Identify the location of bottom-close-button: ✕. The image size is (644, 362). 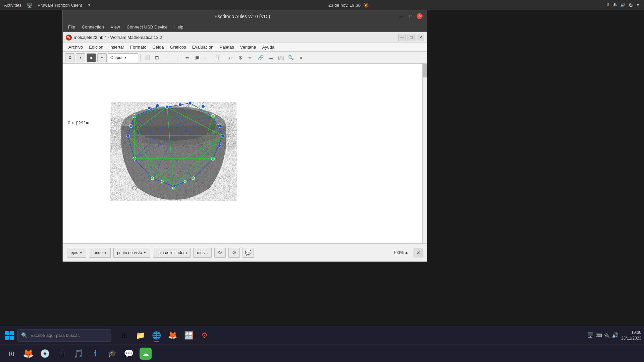
(418, 253).